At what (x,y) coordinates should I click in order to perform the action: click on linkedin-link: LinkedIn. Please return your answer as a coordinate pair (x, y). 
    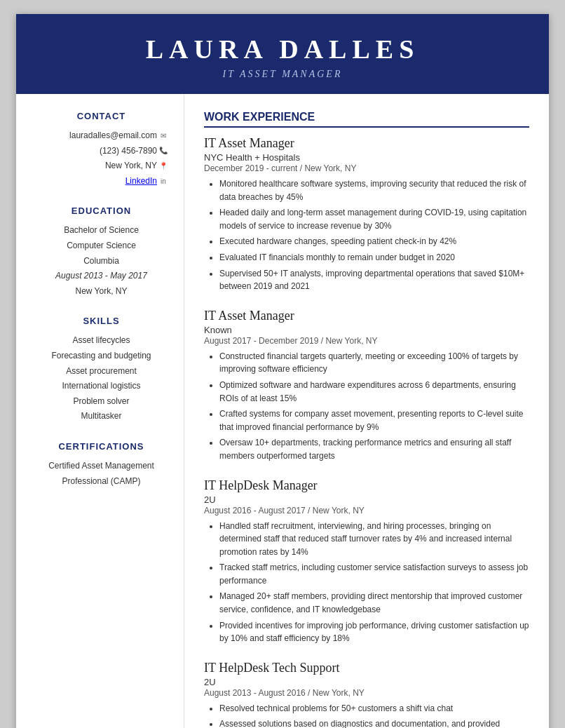
    Looking at the image, I should click on (142, 181).